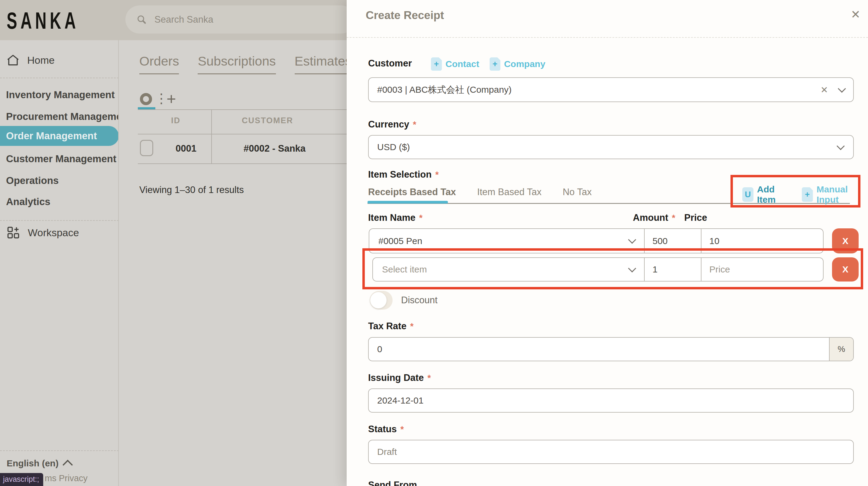 The width and height of the screenshot is (868, 486). Describe the element at coordinates (381, 300) in the screenshot. I see `discount-toggle` at that location.